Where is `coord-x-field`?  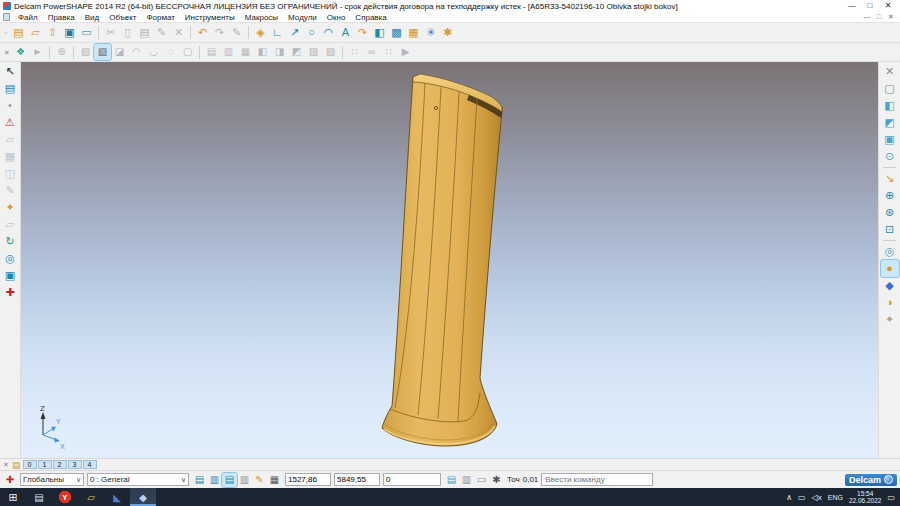 coord-x-field is located at coordinates (308, 480).